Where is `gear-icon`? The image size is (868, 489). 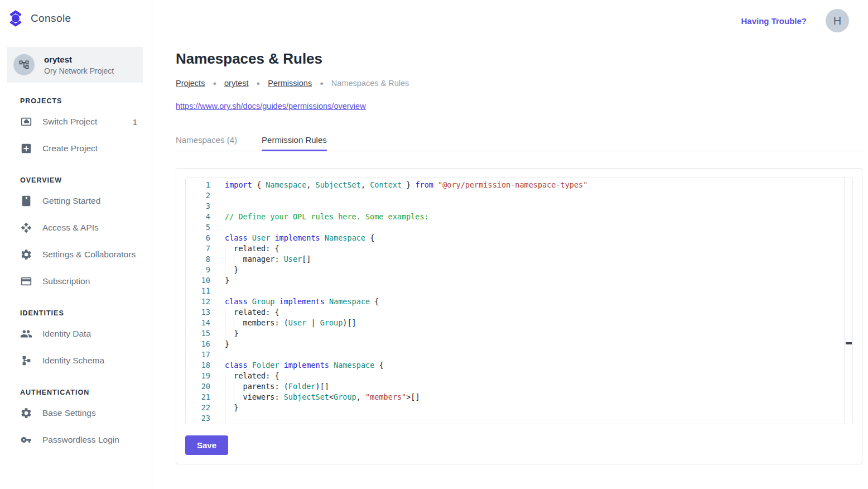 gear-icon is located at coordinates (26, 413).